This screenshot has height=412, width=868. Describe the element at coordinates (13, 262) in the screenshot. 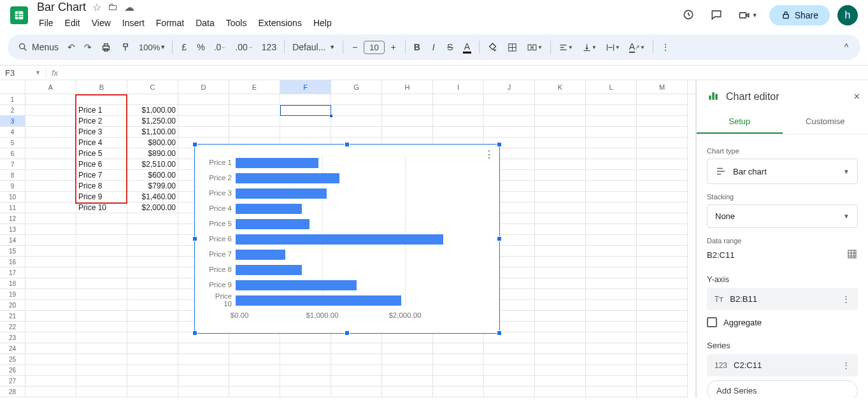

I see `row-header: 16` at that location.